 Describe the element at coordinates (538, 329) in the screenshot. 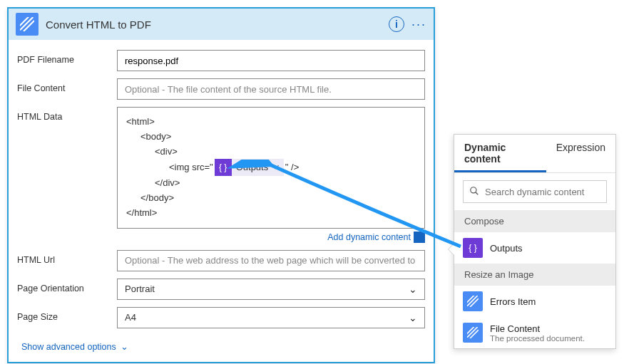

I see `dc-item-title: File Content` at that location.